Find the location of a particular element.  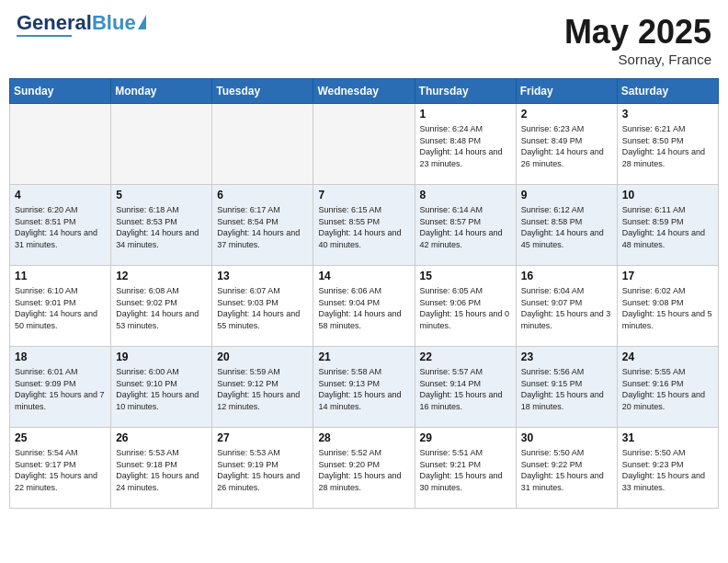

day-number: 1 is located at coordinates (465, 114).